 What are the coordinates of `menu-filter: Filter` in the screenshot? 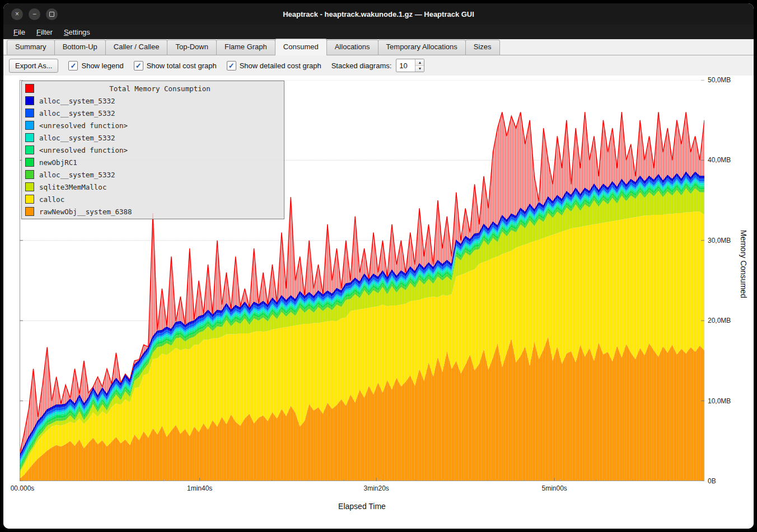 It's located at (45, 32).